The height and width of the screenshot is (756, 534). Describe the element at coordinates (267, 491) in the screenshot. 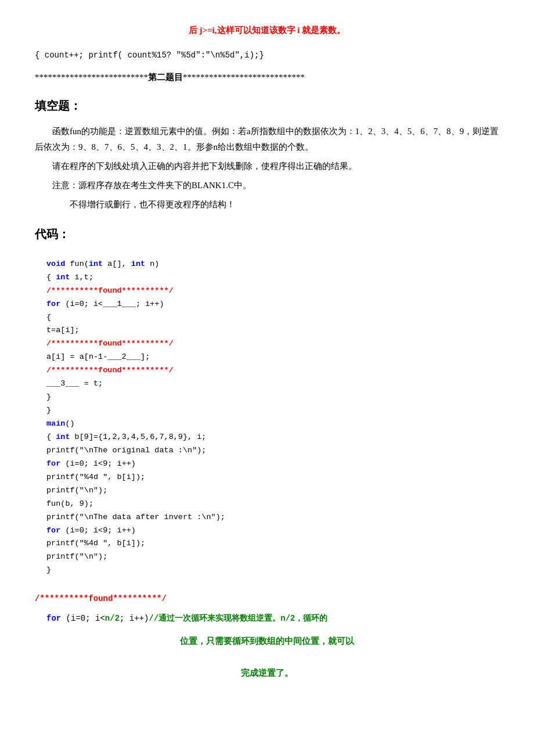

I see `code-row-15: printf("\n");` at that location.